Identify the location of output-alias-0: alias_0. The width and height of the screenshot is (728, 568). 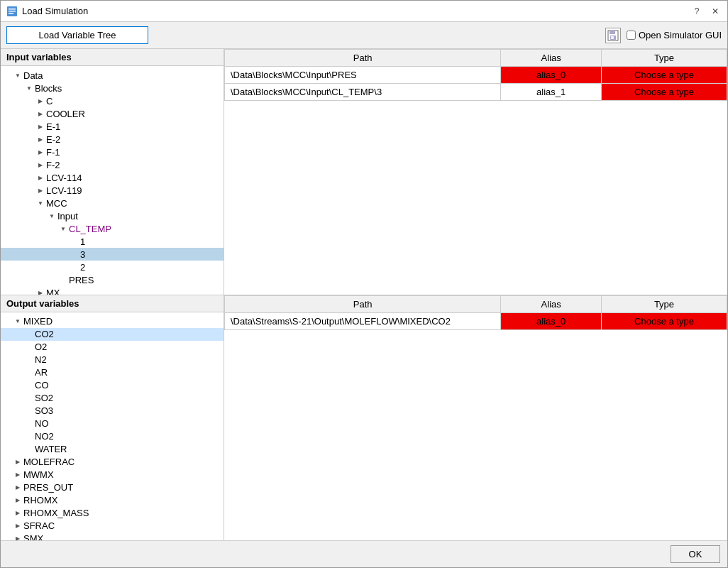
(551, 321).